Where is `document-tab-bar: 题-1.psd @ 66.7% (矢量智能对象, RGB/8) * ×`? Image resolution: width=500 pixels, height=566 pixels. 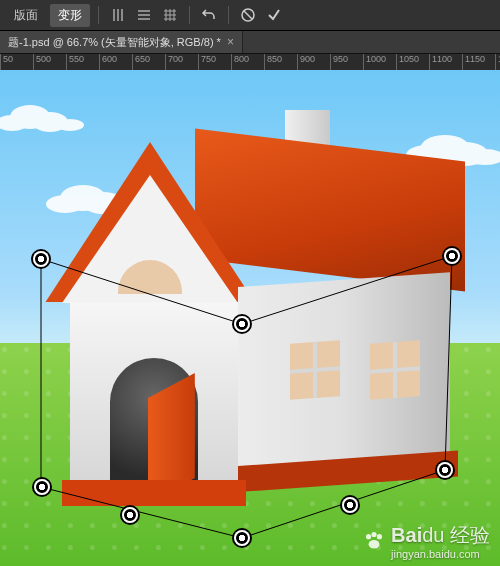 document-tab-bar: 题-1.psd @ 66.7% (矢量智能对象, RGB/8) * × is located at coordinates (250, 42).